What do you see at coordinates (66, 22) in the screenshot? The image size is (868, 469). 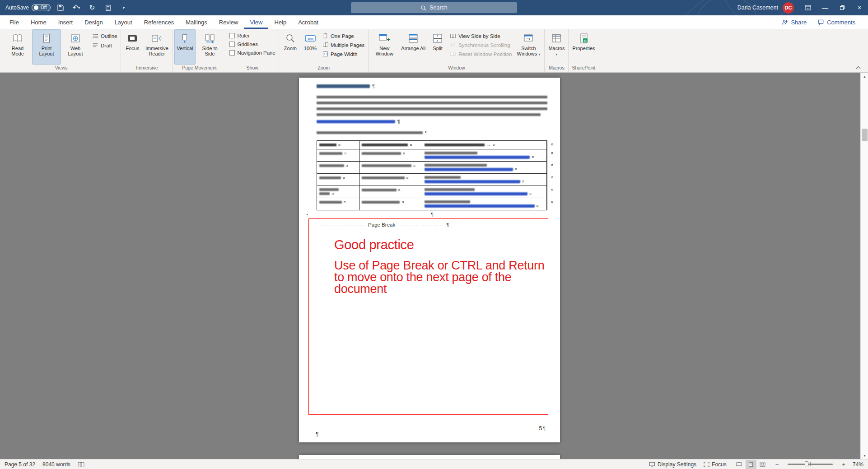 I see `tab-insert: Insert` at bounding box center [66, 22].